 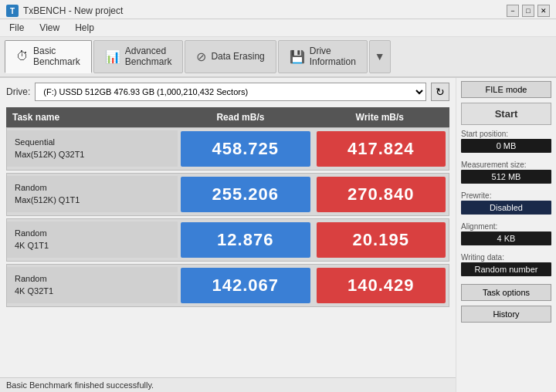 What do you see at coordinates (440, 92) in the screenshot?
I see `drive-refresh-button: ↻` at bounding box center [440, 92].